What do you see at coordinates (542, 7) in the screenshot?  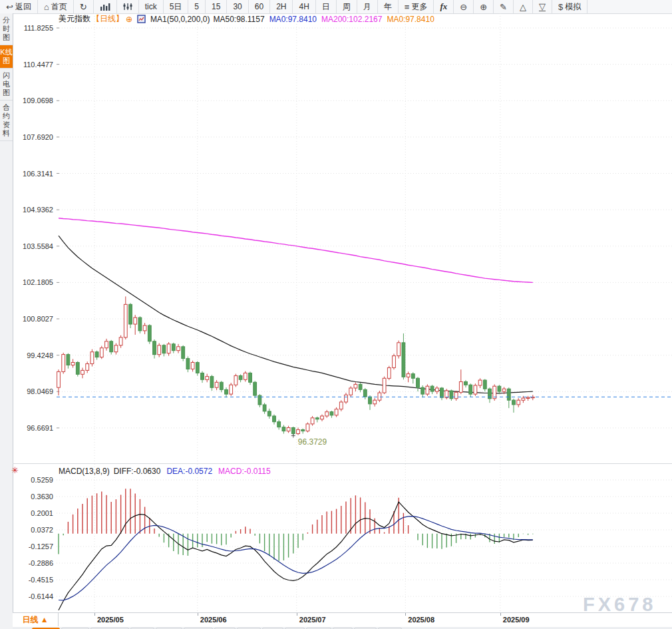 I see `down-triangle-icon: ▽` at bounding box center [542, 7].